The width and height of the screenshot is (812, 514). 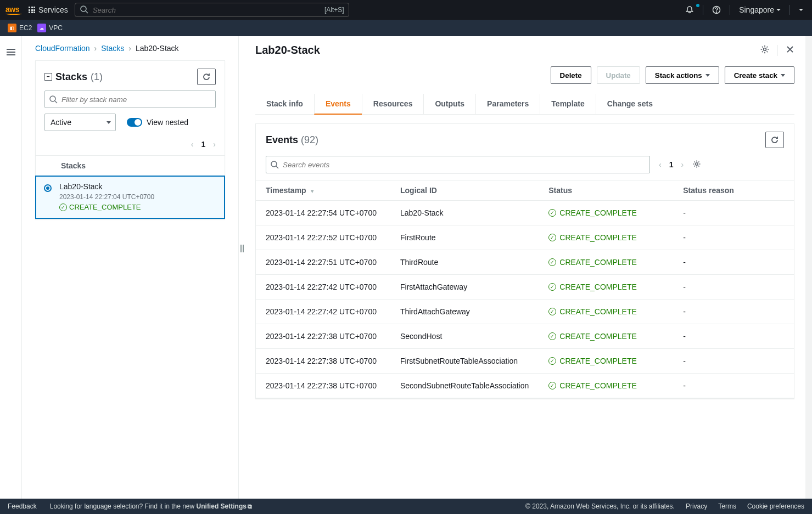 What do you see at coordinates (606, 191) in the screenshot?
I see `col-status: Status` at bounding box center [606, 191].